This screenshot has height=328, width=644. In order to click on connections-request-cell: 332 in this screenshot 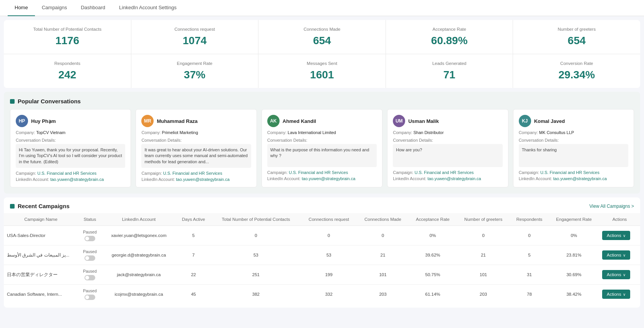, I will do `click(329, 294)`.